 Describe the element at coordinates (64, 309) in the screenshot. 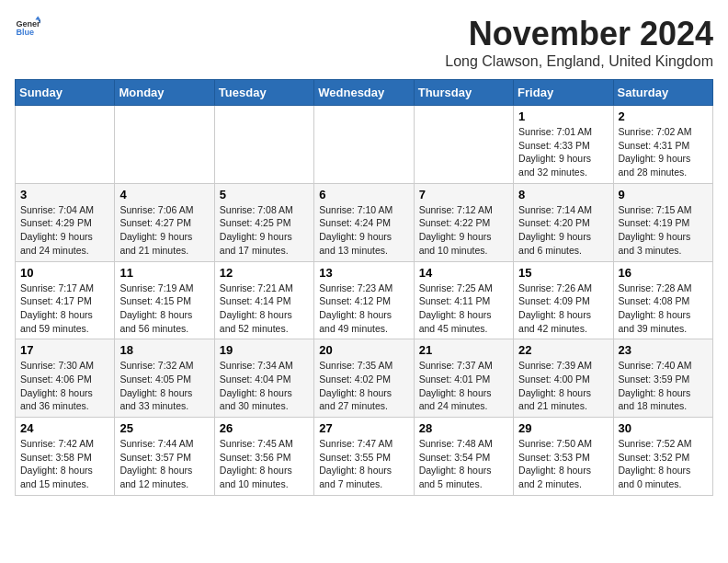

I see `day-info: Sunrise: 7:17 AM Sunset: 4:17 PM Dayligh…` at that location.